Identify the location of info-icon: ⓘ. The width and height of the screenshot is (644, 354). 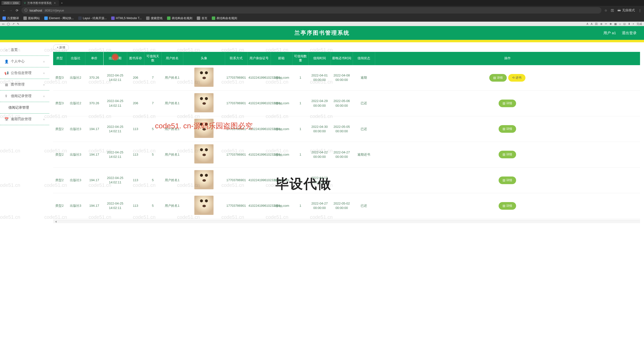
(26, 10).